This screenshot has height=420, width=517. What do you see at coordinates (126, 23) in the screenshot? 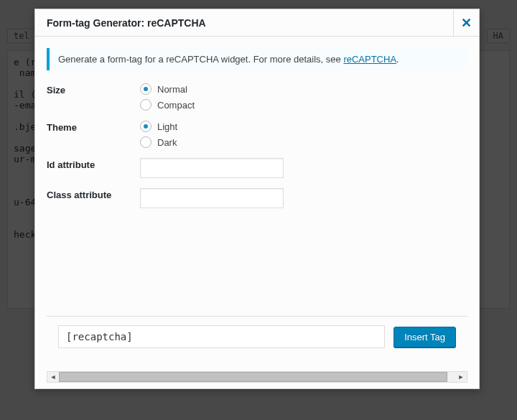
I see `modal-title: Form-tag Generator: reCAPTCHA` at bounding box center [126, 23].